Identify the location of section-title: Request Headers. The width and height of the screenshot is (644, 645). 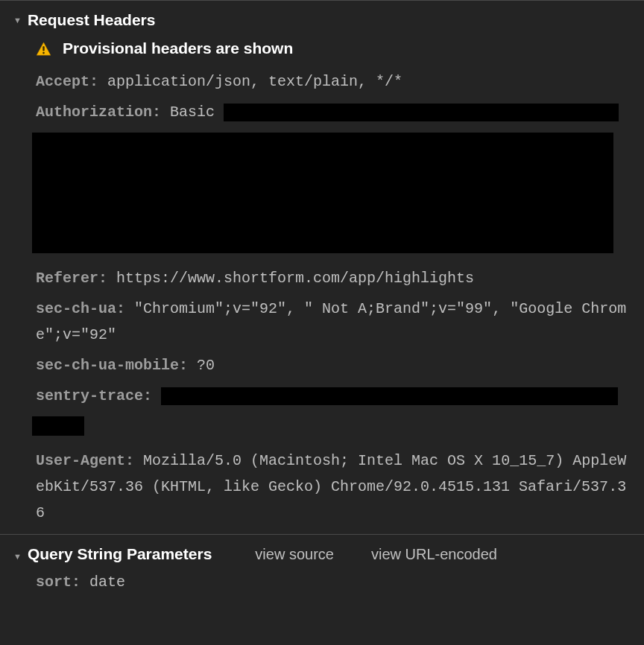
(92, 20).